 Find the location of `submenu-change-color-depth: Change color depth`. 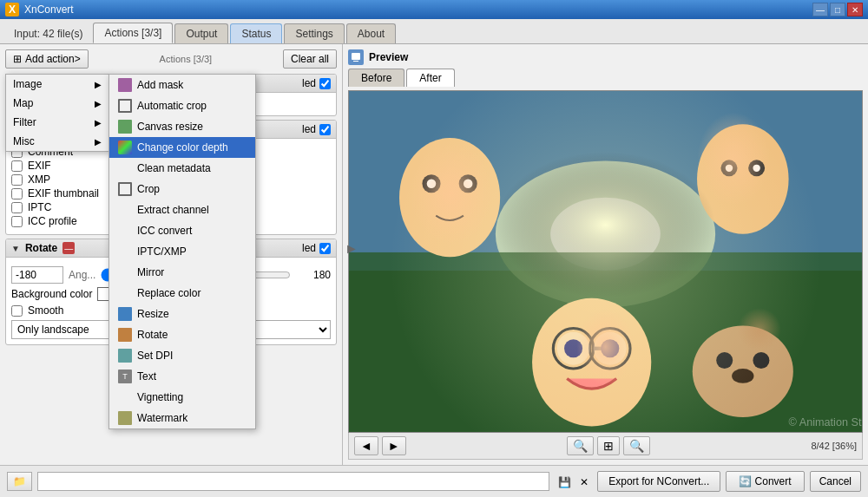

submenu-change-color-depth: Change color depth is located at coordinates (182, 147).